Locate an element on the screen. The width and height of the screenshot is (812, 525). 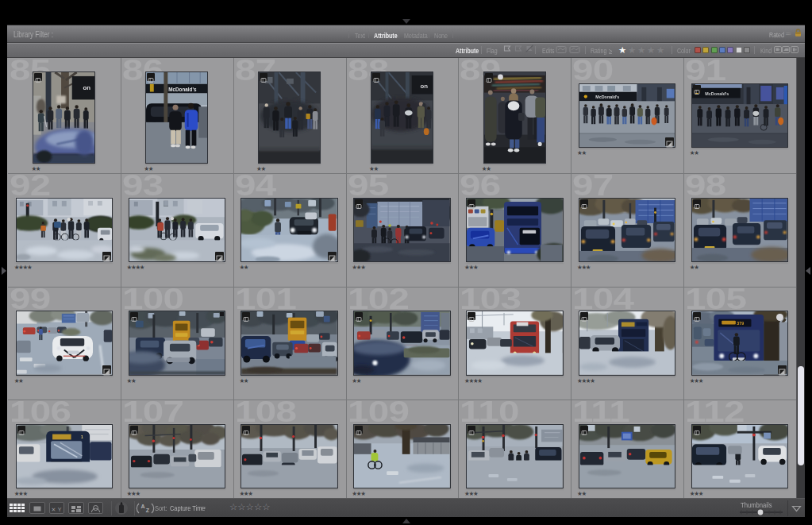
svg-text: Z is located at coordinates (148, 510).